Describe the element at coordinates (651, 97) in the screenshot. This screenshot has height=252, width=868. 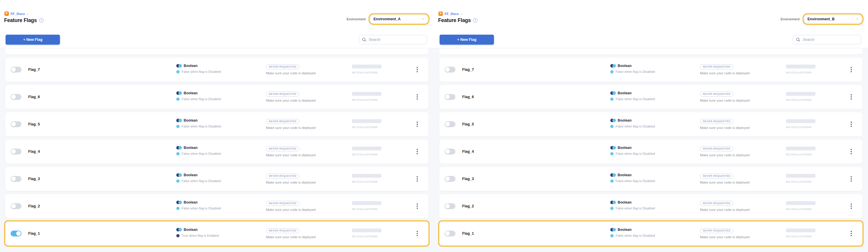
I see `flag-row: Flag_6 Boolean False when flag is Disabl…` at that location.